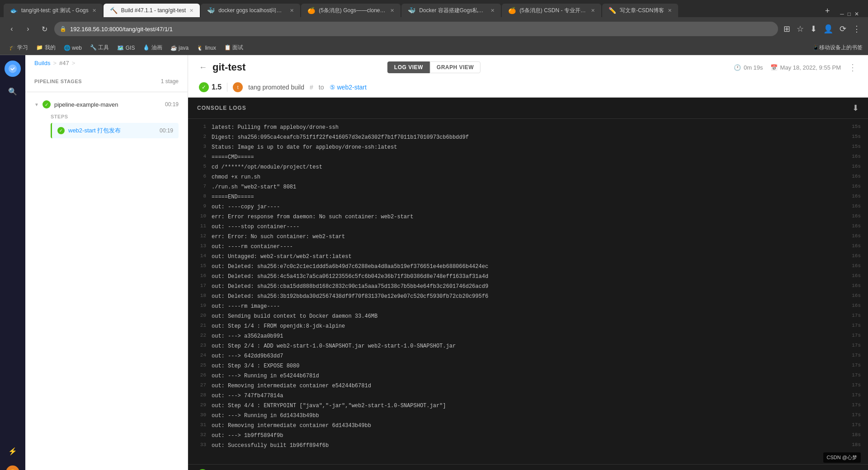 Image resolution: width=868 pixels, height=470 pixels. I want to click on stages-top: Builds > #47 >, so click(107, 63).